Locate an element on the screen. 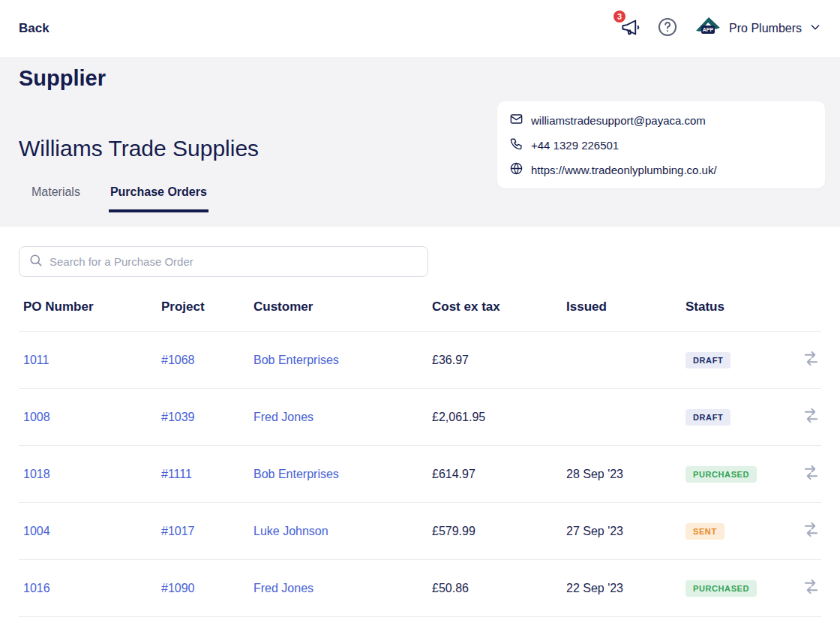 The image size is (840, 620). svg-text: APP is located at coordinates (708, 30).